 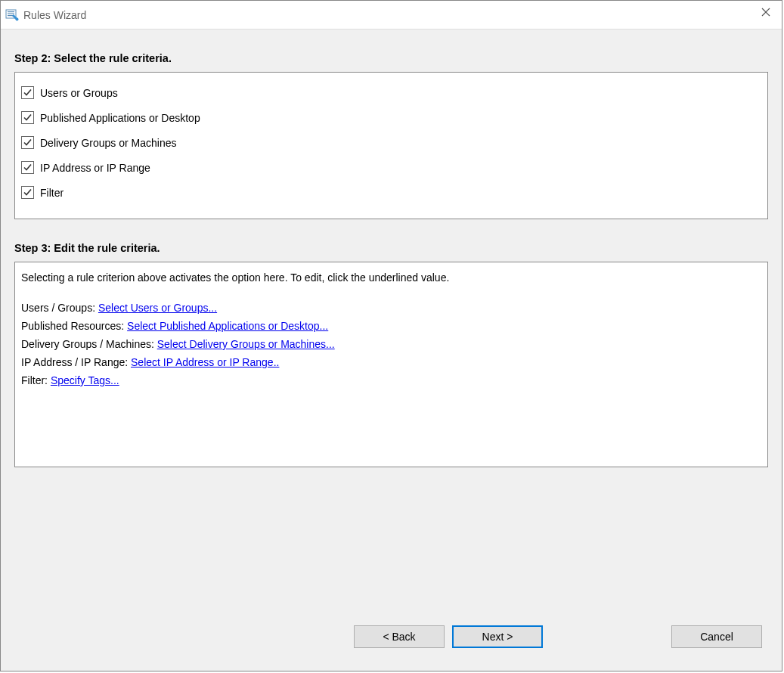 I want to click on criteria-row-delivery-groups: Delivery Groups or Machines, so click(x=392, y=142).